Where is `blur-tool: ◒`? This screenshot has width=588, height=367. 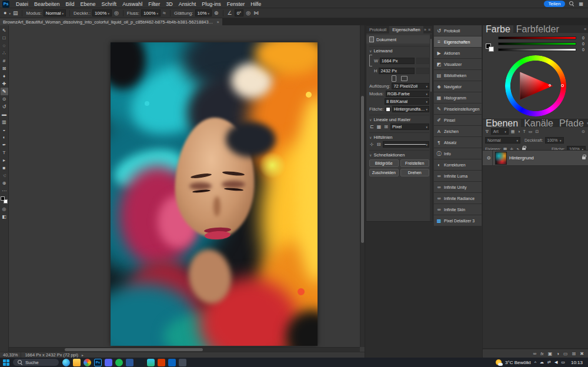 blur-tool: ◒ is located at coordinates (5, 129).